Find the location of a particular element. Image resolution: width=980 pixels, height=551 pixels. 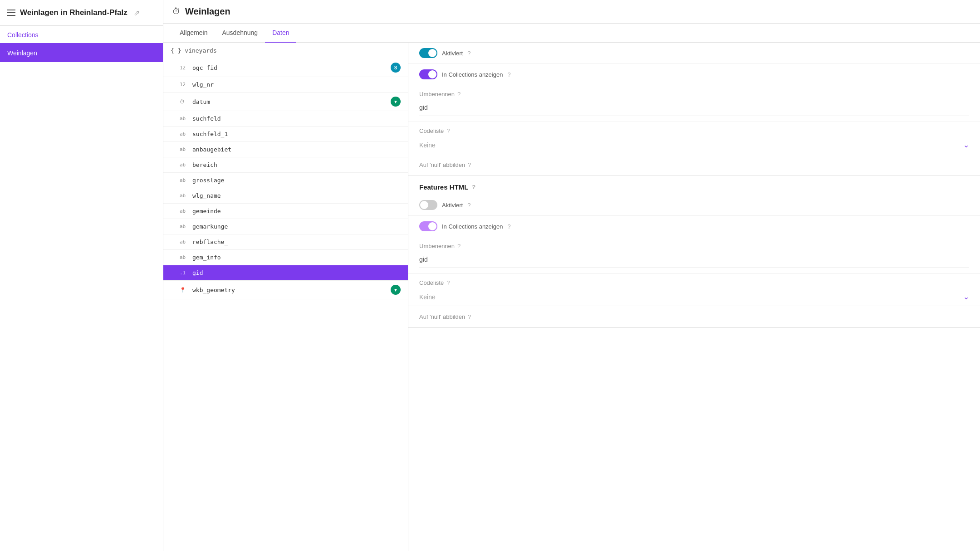

badge-teal: S is located at coordinates (396, 68).